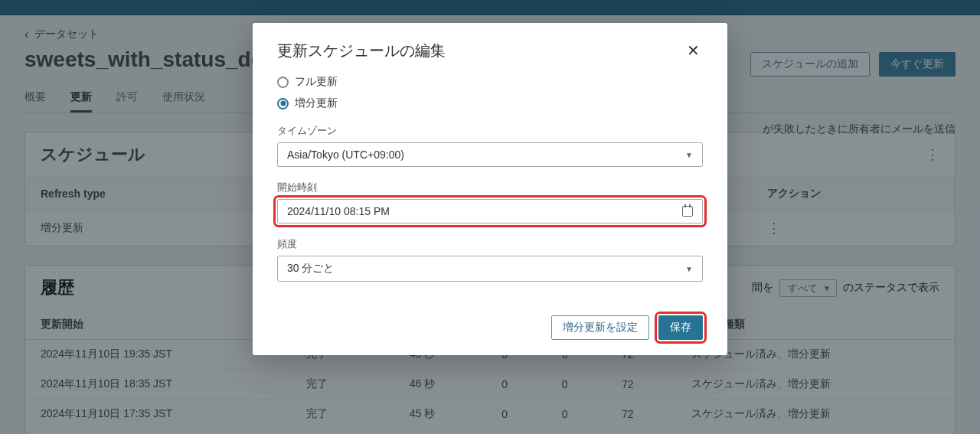  What do you see at coordinates (283, 83) in the screenshot?
I see `radio-unselected-icon` at bounding box center [283, 83].